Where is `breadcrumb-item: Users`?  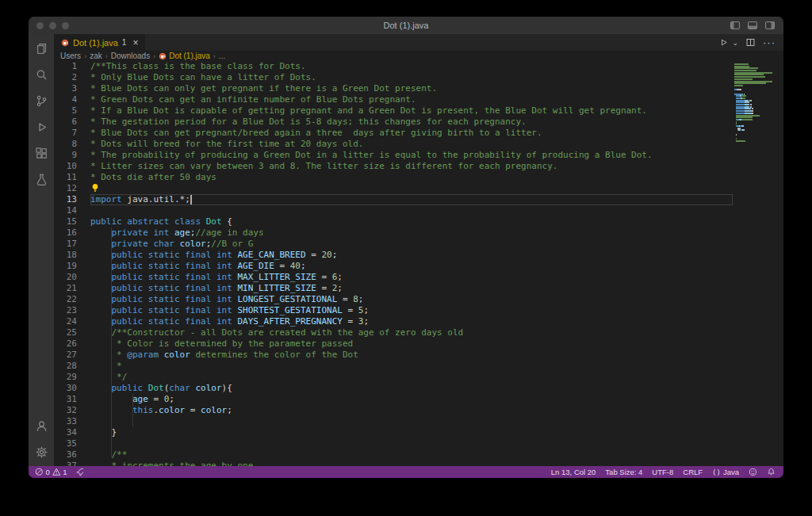
breadcrumb-item: Users is located at coordinates (71, 55).